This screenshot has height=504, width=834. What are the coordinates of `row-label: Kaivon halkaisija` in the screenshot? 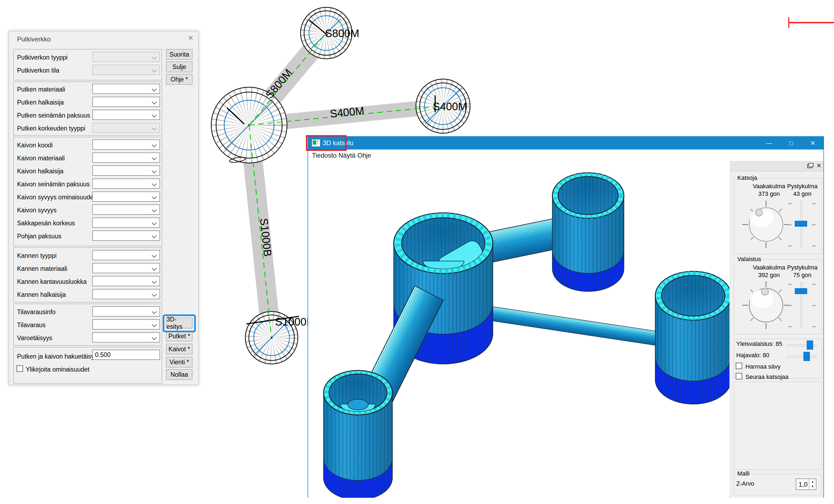 It's located at (40, 171).